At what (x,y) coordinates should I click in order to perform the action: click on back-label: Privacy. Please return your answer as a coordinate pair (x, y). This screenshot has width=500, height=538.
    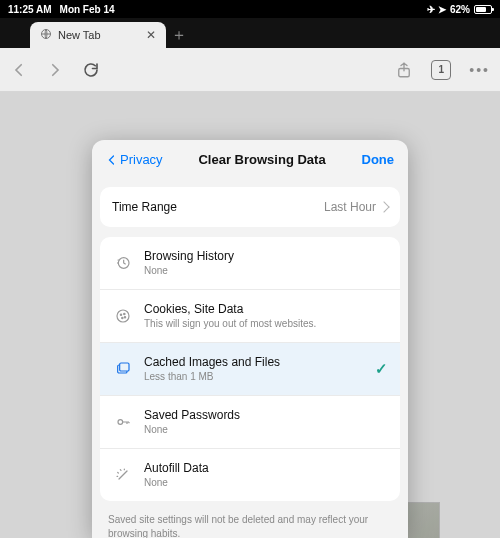
    Looking at the image, I should click on (142, 160).